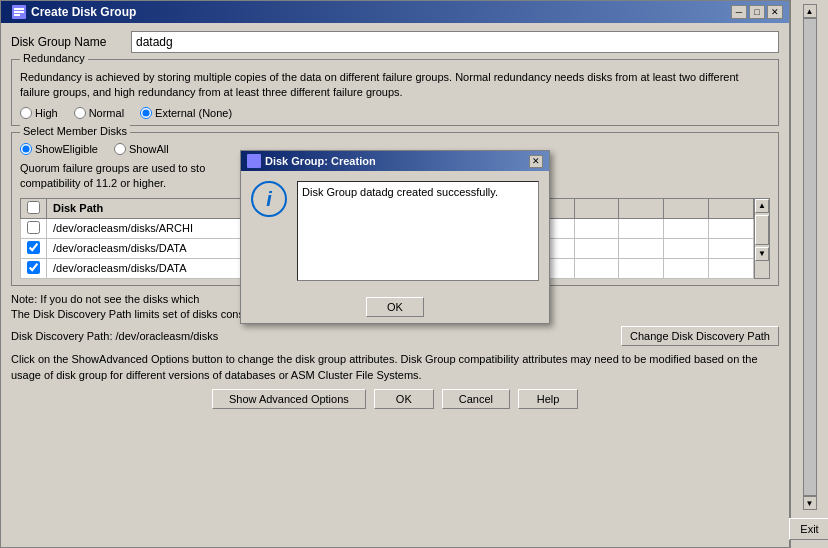 The height and width of the screenshot is (548, 828). I want to click on row3-checkbox, so click(34, 268).